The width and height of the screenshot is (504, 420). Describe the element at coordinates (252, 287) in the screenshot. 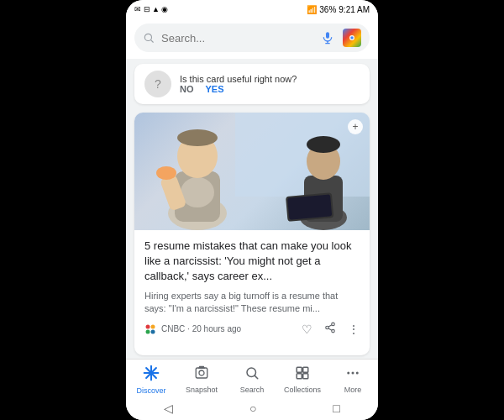

I see `news-body: 5 resume mistakes that can make you look…` at that location.